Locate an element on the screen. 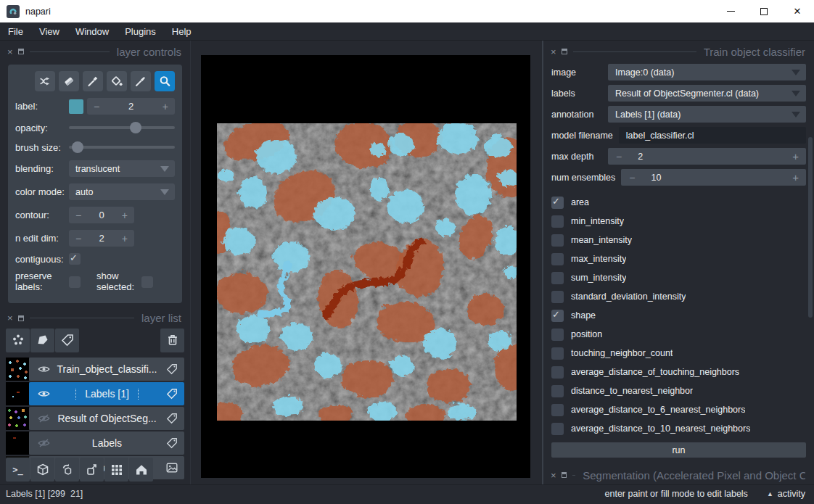 Image resolution: width=814 pixels, height=504 pixels. layer-row-labels: Labels is located at coordinates (95, 443).